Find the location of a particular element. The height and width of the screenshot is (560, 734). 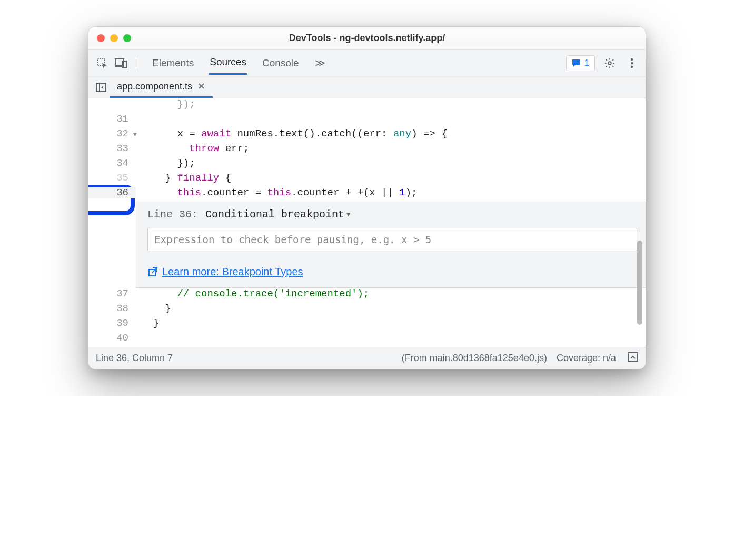

line-number: 32▼ is located at coordinates (112, 134).